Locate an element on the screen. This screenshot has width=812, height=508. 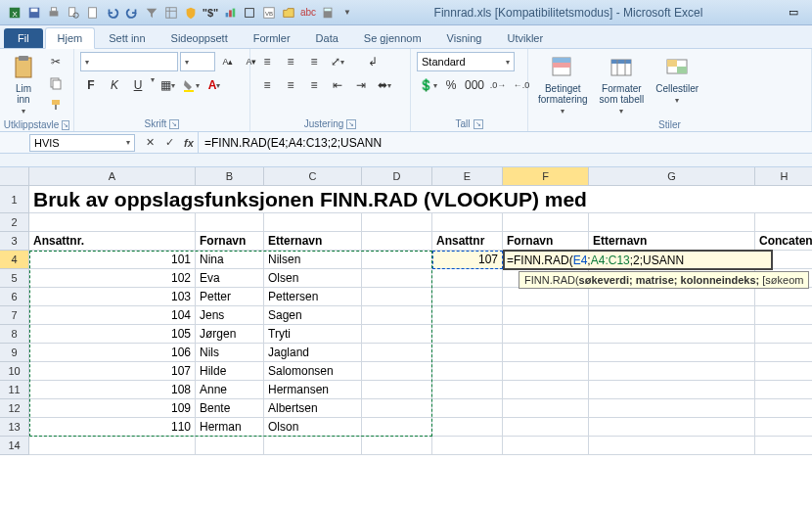
align-bottom-icon: ≡ is located at coordinates (314, 62).